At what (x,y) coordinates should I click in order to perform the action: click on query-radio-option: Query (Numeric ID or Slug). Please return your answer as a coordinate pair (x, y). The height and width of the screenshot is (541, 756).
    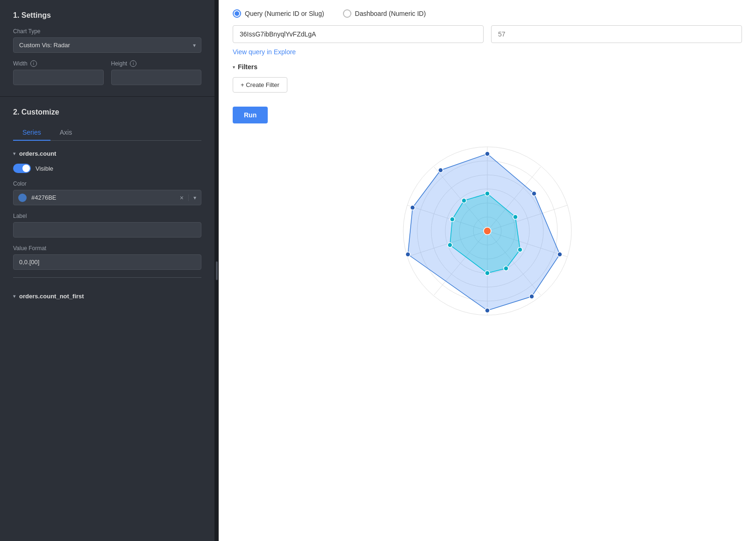
    Looking at the image, I should click on (278, 14).